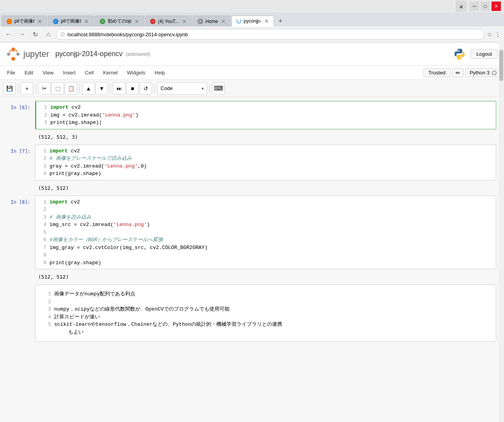 The image size is (504, 422). Describe the element at coordinates (266, 115) in the screenshot. I see `cell-6-code-area: 1 import cv2 2 img = cv2.imread('Lenna.p…` at that location.